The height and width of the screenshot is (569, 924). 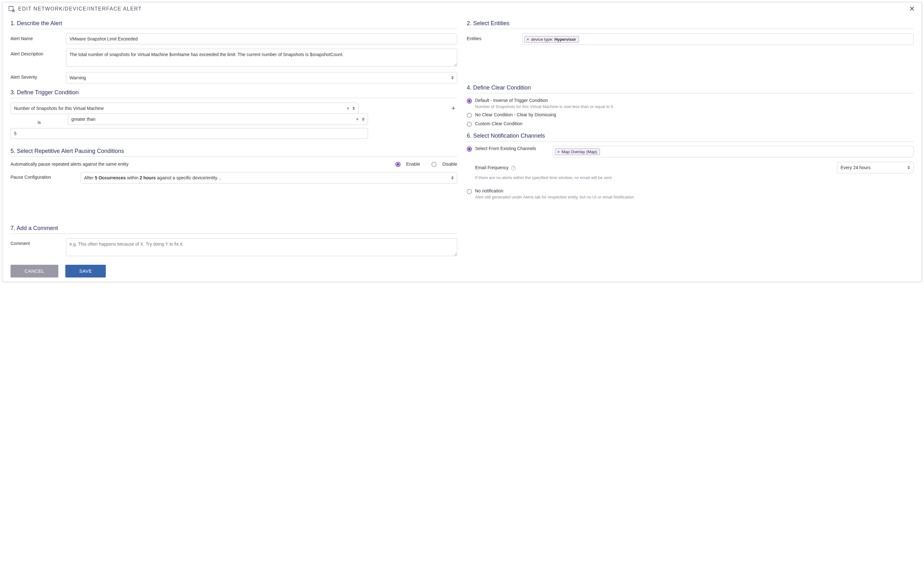 I want to click on enable-radio: Enable, so click(x=408, y=164).